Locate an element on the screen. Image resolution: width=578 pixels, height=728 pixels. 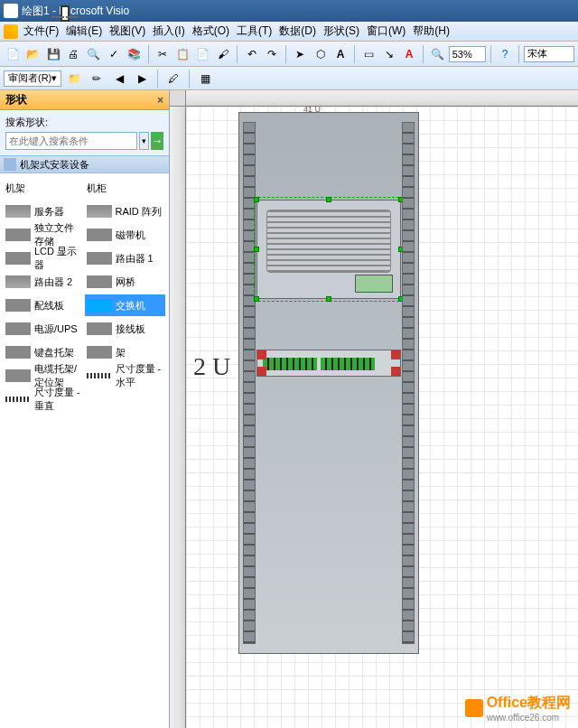
shape-cable: 电缆托架/定位架 is located at coordinates (44, 376).